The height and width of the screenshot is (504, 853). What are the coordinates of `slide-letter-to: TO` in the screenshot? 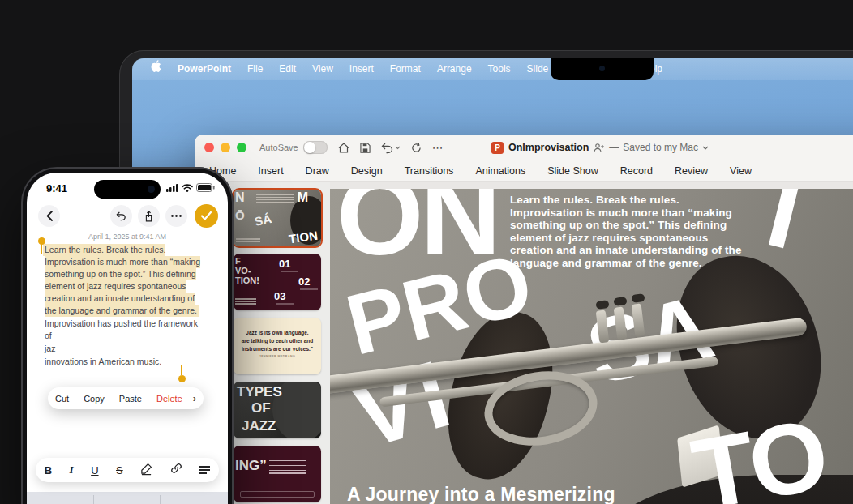 It's located at (759, 458).